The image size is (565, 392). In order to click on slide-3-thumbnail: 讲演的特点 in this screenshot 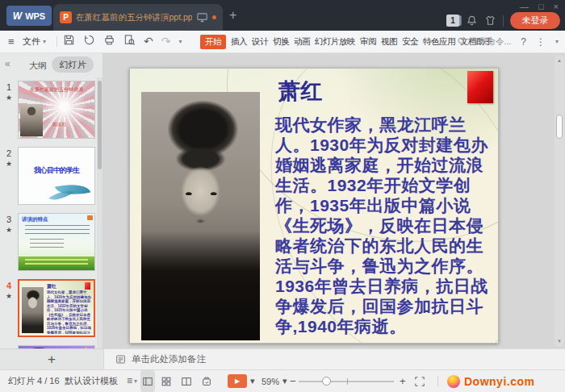, I will do `click(56, 242)`.